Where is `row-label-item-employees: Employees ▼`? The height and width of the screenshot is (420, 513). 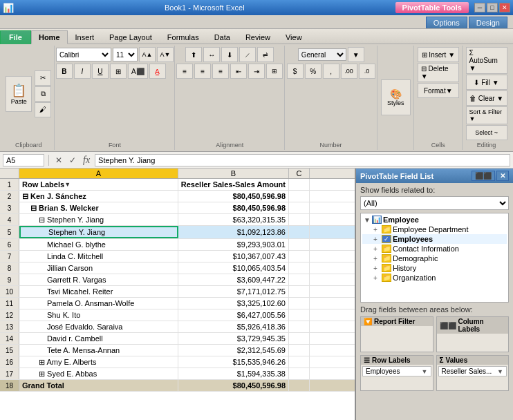
row-label-item-employees: Employees ▼ is located at coordinates (397, 372).